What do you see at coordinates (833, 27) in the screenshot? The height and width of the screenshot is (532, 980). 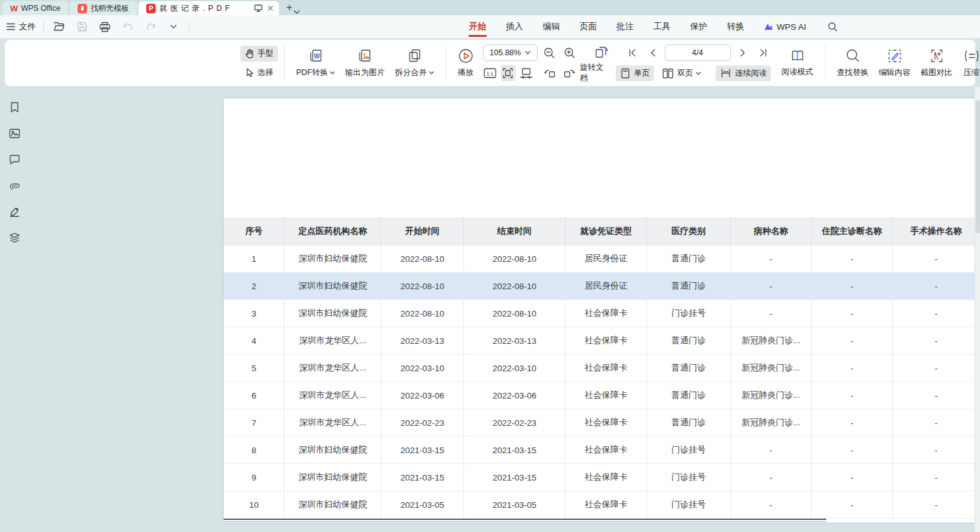 I see `menu-search-icon` at bounding box center [833, 27].